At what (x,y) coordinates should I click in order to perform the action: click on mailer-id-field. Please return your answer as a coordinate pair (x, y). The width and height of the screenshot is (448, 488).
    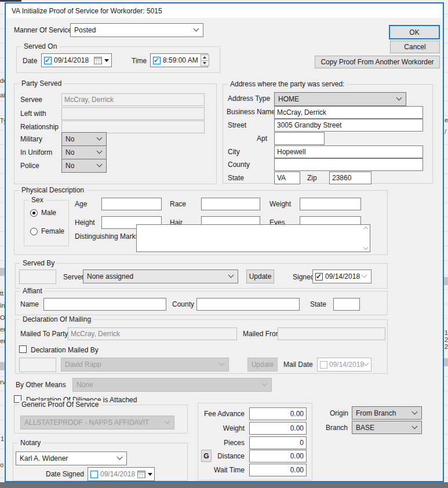
    Looking at the image, I should click on (38, 365).